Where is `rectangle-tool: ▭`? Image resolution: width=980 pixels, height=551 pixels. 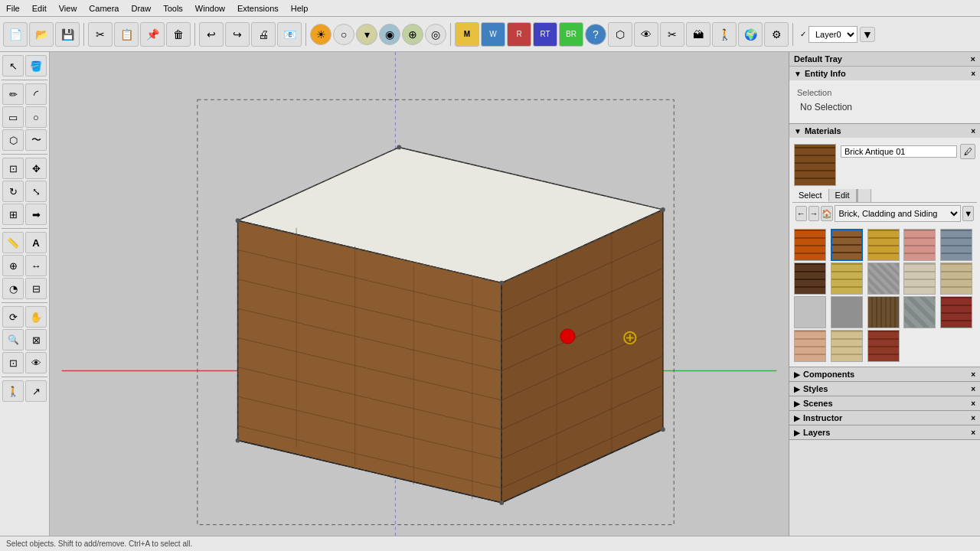
rectangle-tool: ▭ is located at coordinates (13, 117).